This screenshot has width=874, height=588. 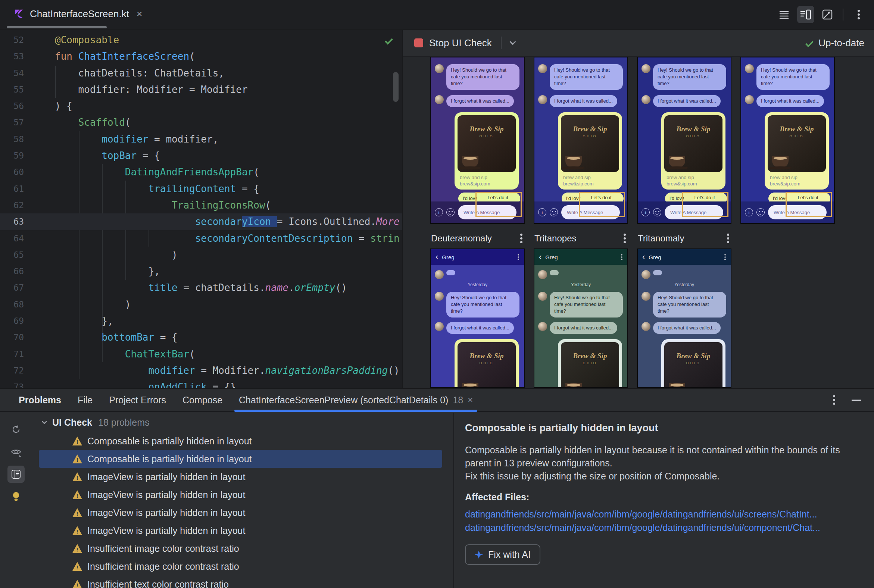 I want to click on code-line: 61 trailingContent = {, so click(x=201, y=189).